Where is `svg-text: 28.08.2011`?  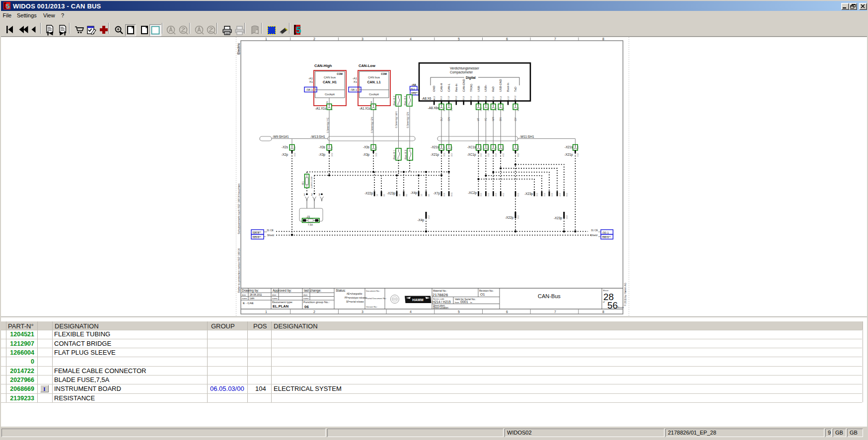 svg-text: 28.08.2011 is located at coordinates (256, 295).